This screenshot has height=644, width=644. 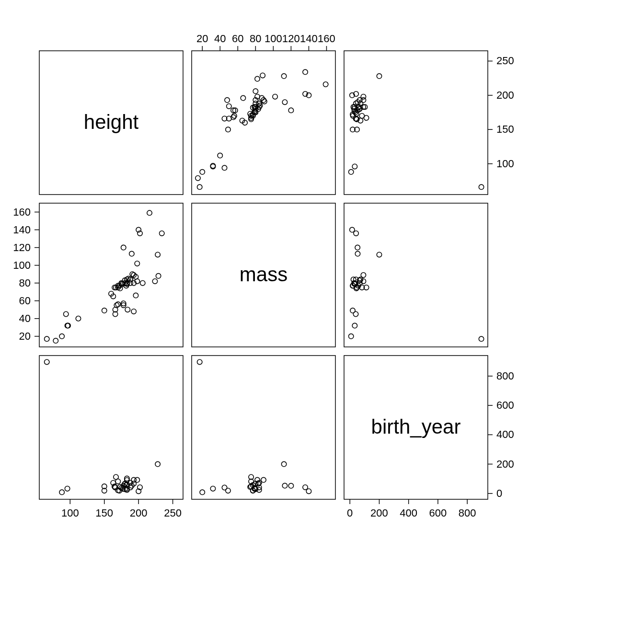 I want to click on tick-right-birth_year-0: 0, so click(x=499, y=494).